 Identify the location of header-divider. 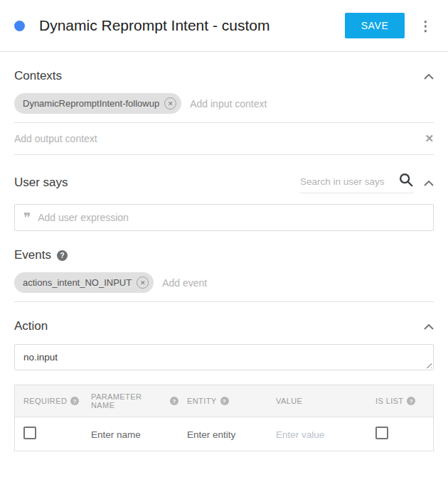
(224, 51).